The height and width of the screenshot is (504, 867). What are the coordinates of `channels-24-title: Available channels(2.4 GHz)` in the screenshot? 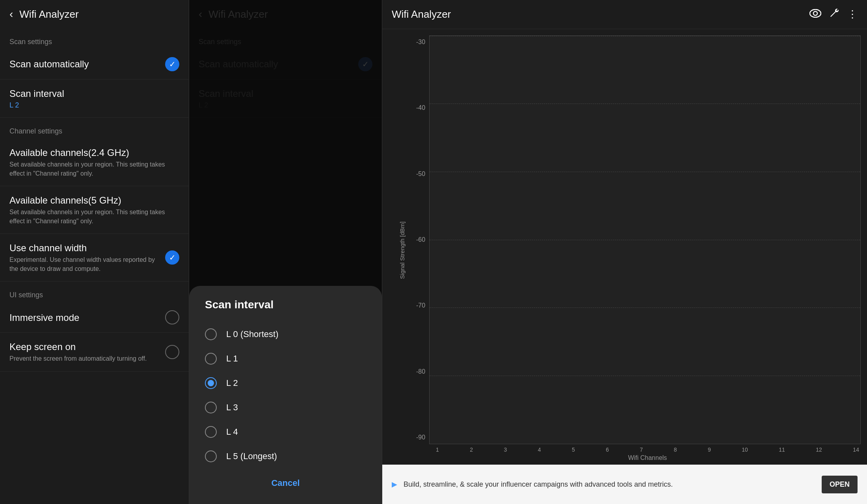 It's located at (95, 153).